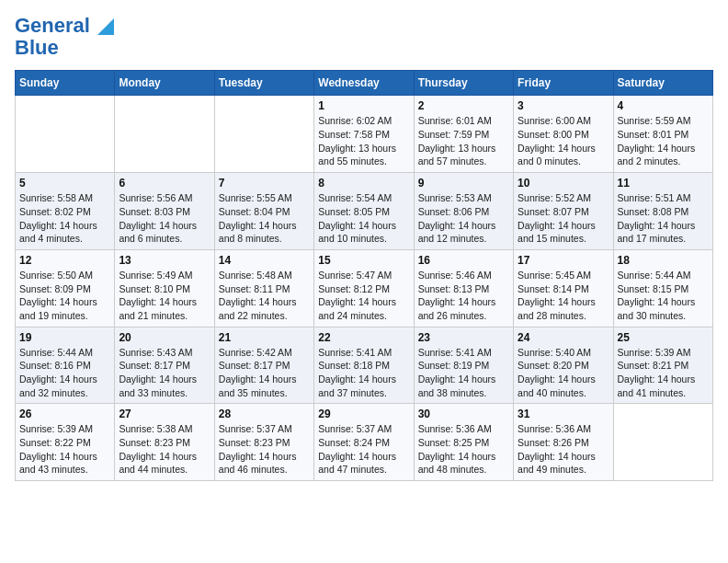  Describe the element at coordinates (354, 442) in the screenshot. I see `sunset-info: Sunset: 8:24 PM` at that location.